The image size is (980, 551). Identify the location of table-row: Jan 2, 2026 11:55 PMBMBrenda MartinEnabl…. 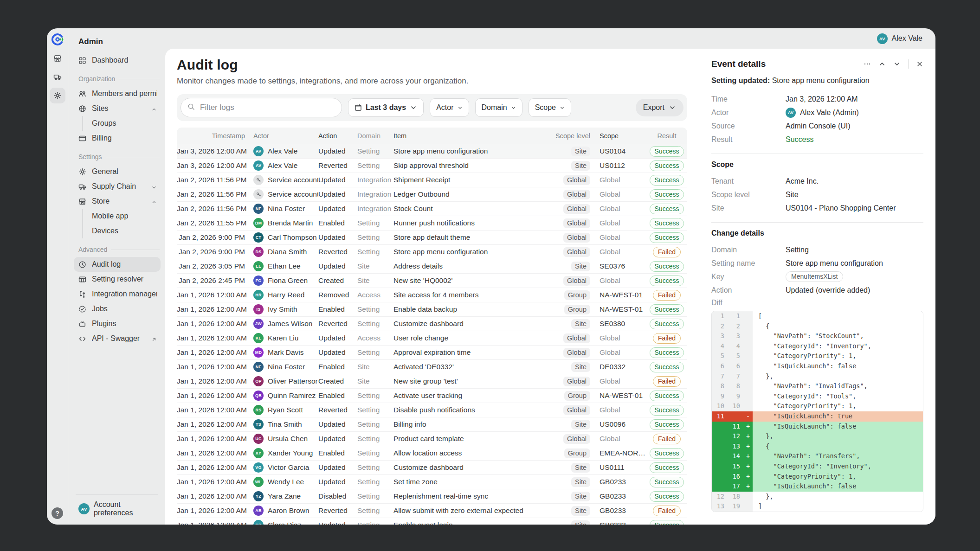
(432, 224).